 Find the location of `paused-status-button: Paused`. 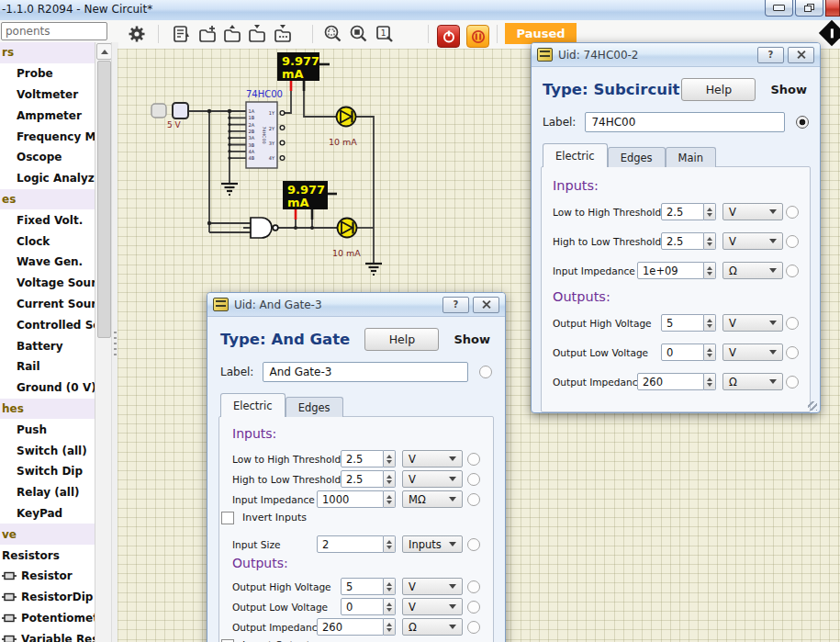

paused-status-button: Paused is located at coordinates (541, 33).